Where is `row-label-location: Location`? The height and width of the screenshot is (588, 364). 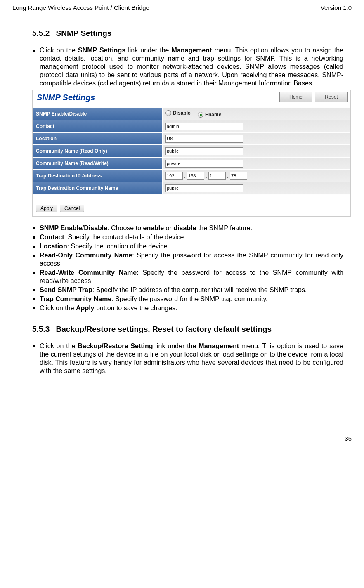
row-label-location: Location is located at coordinates (98, 139).